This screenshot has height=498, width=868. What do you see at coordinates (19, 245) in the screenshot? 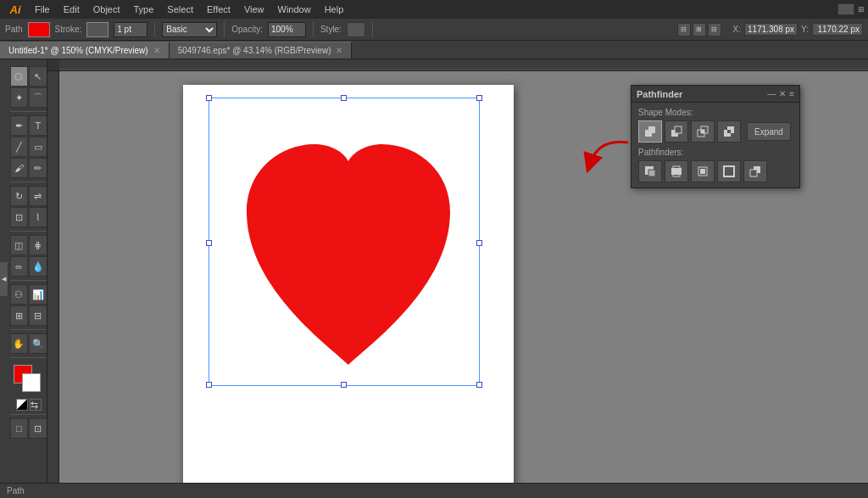
I see `gradient-tool: ◫` at bounding box center [19, 245].